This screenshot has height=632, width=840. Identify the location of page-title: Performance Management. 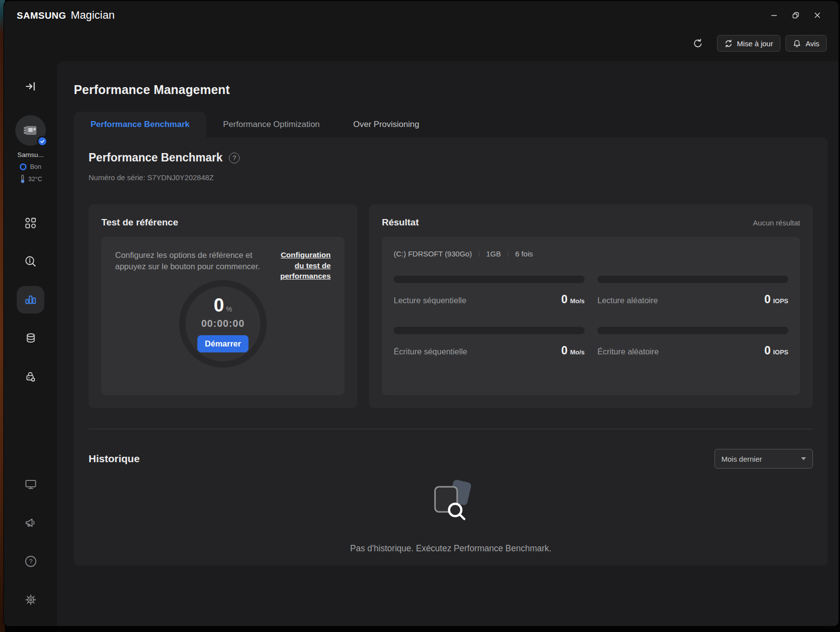
(451, 90).